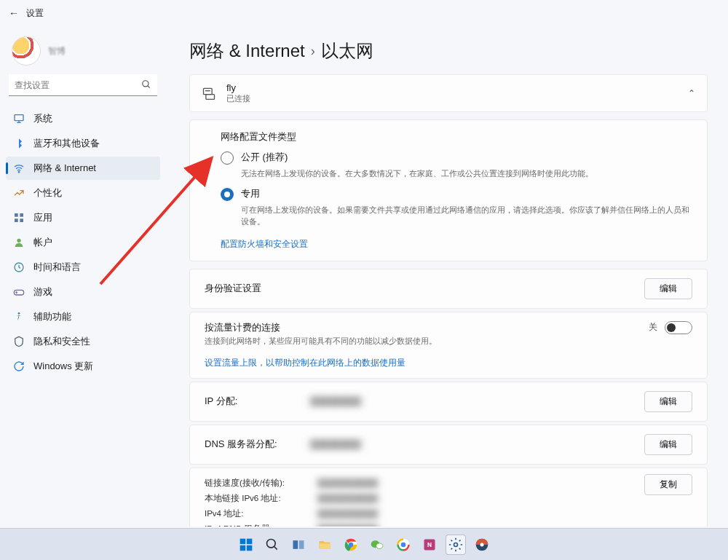  What do you see at coordinates (83, 218) in the screenshot?
I see `sidebar-item-apps: 应用` at bounding box center [83, 218].